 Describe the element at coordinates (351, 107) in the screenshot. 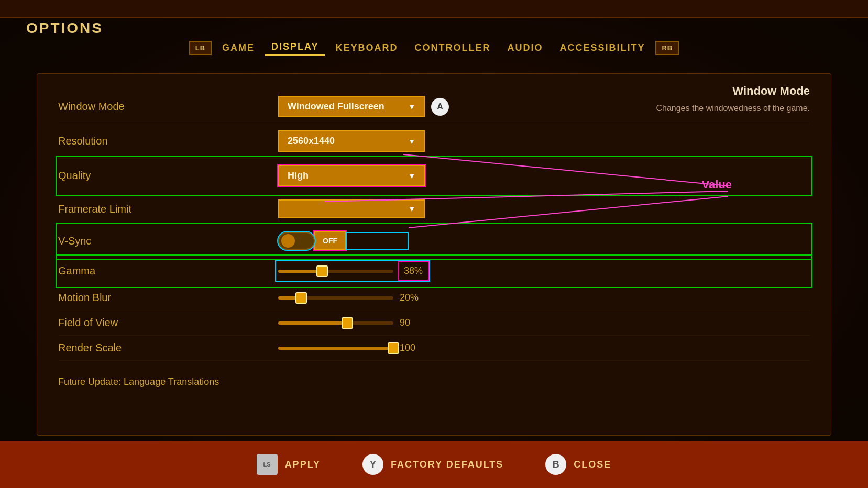

I see `window-mode-dropdown: Windowed Fullscreen ▼` at that location.